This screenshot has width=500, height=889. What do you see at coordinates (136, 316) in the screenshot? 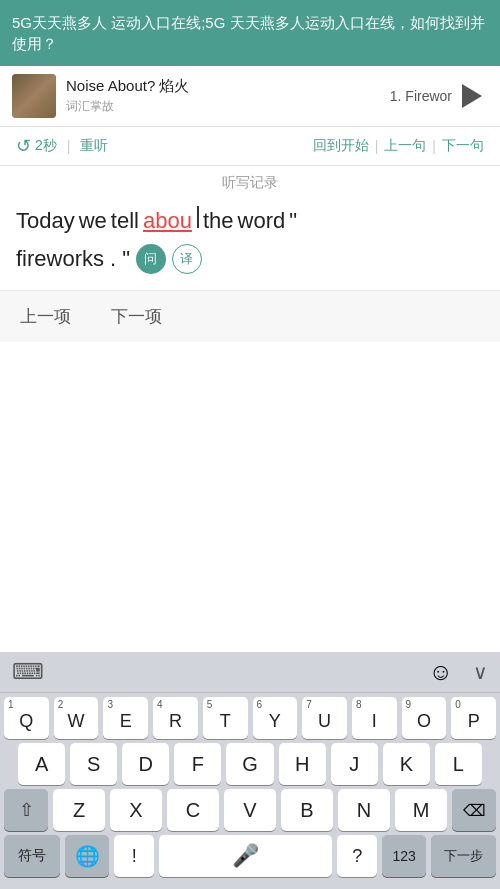
I see `next-item-button: 下一项` at bounding box center [136, 316].